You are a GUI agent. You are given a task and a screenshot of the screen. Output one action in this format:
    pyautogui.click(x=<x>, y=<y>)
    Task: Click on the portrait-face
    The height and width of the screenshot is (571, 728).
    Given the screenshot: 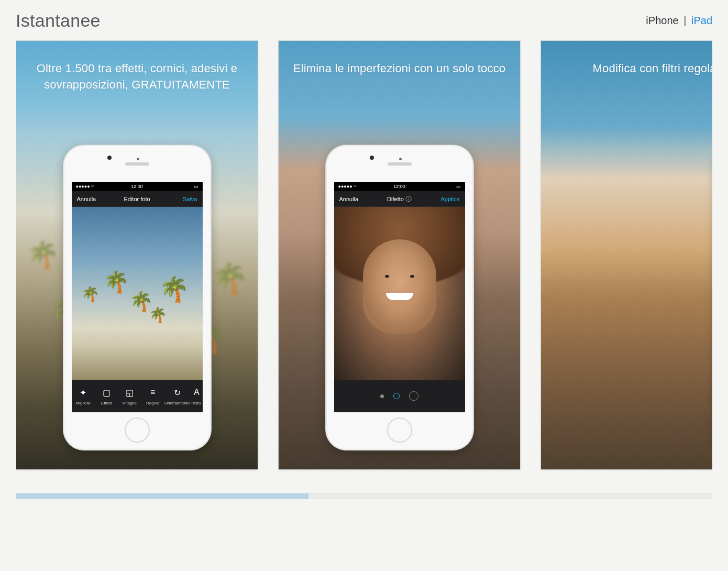 What is the action you would take?
    pyautogui.click(x=400, y=287)
    